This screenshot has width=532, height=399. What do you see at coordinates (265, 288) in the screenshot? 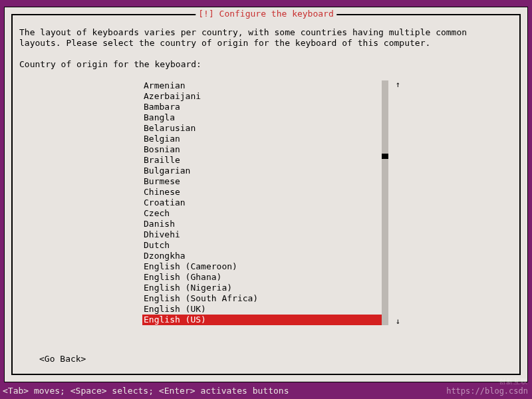
I see `list-item: English (Nigeria)` at bounding box center [265, 288].